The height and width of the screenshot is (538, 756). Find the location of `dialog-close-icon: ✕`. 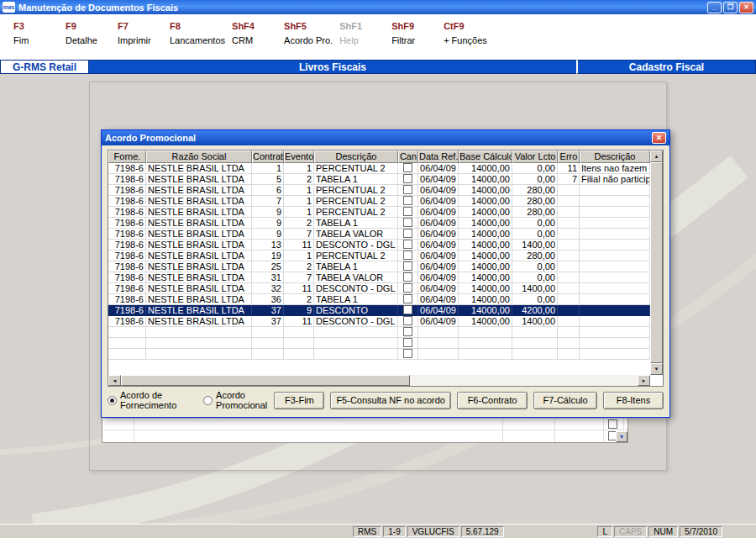

dialog-close-icon: ✕ is located at coordinates (659, 138).